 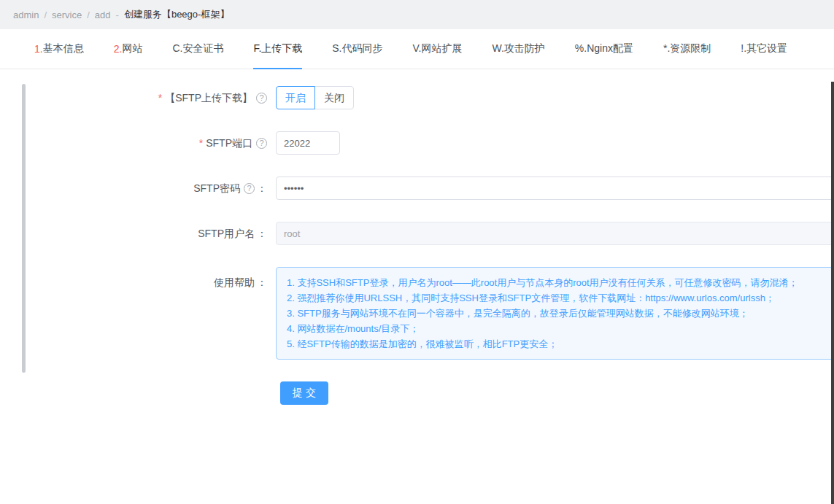 What do you see at coordinates (277, 49) in the screenshot?
I see `tab-label: F.上传下载` at bounding box center [277, 49].